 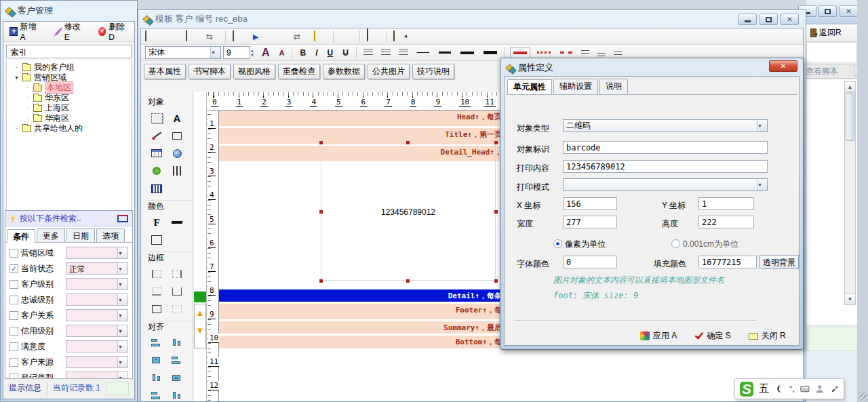 What do you see at coordinates (849, 11) in the screenshot?
I see `main-close-button: ✕` at bounding box center [849, 11].